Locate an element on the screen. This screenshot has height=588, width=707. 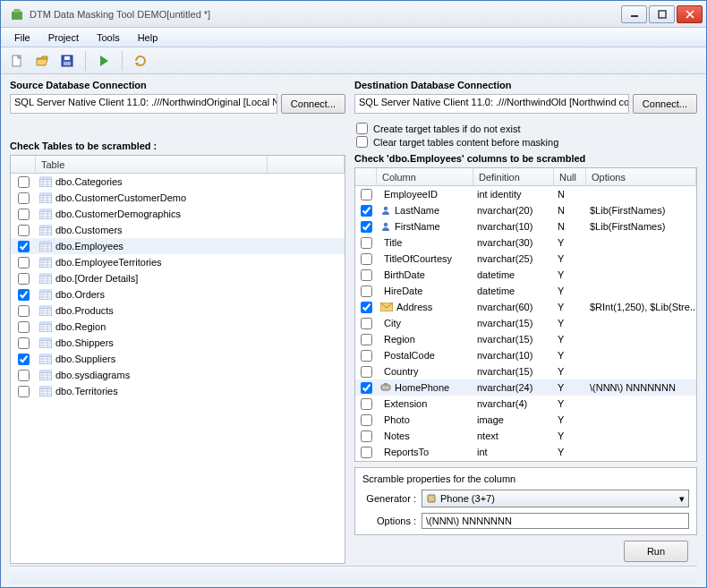
table-row: dbo.Categories is located at coordinates (177, 182).